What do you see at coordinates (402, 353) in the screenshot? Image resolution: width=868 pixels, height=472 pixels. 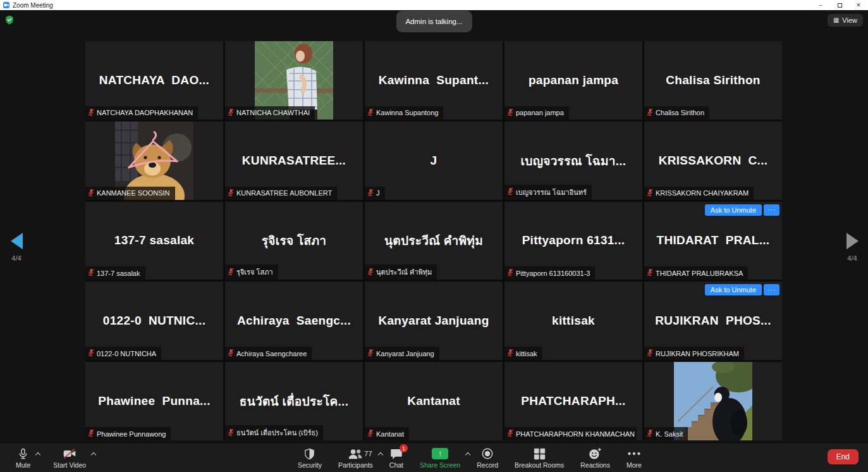 I see `participant-name-label: Kanyarat Janjuang` at bounding box center [402, 353].